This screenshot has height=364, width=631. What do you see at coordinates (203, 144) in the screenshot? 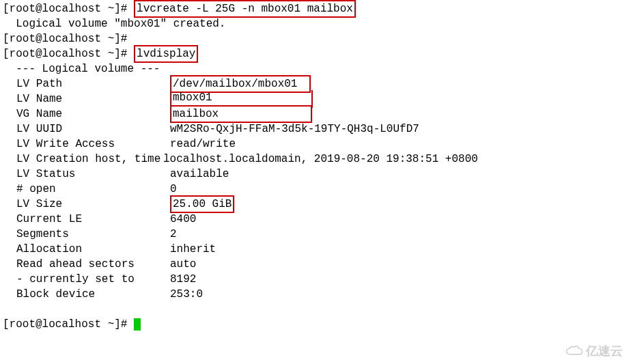
I see `value-lv-write-access: read/write` at bounding box center [203, 144].